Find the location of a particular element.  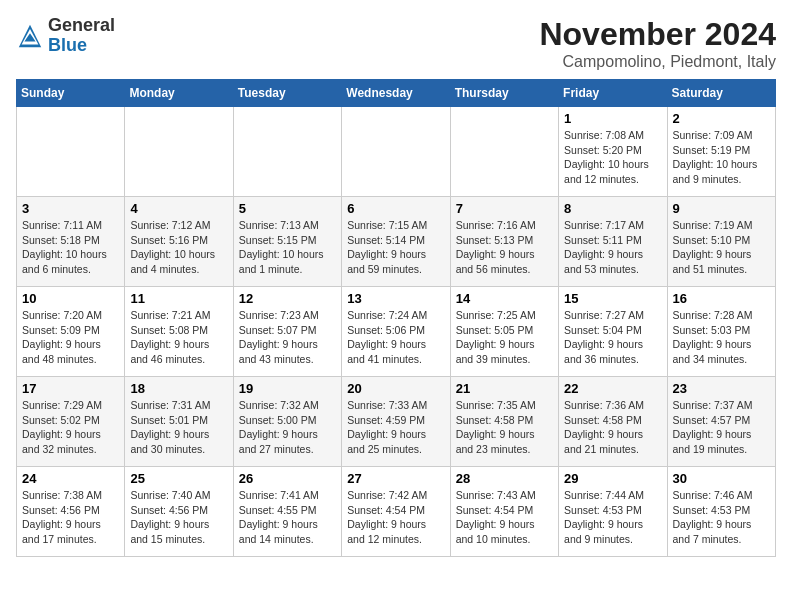

calendar-week-row: 10Sunrise: 7:20 AM Sunset: 5:09 PM Dayli… is located at coordinates (396, 332).